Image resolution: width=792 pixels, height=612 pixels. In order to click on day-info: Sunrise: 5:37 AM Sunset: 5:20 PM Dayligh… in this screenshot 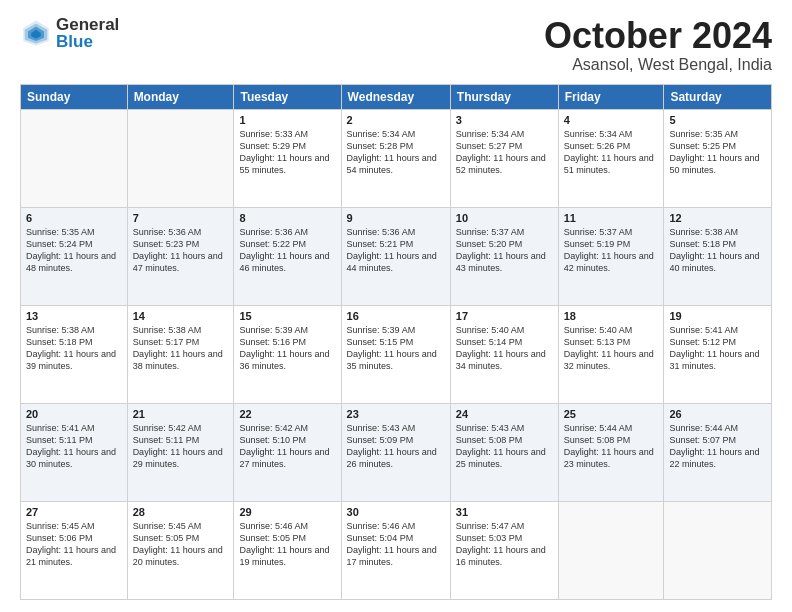, I will do `click(504, 250)`.